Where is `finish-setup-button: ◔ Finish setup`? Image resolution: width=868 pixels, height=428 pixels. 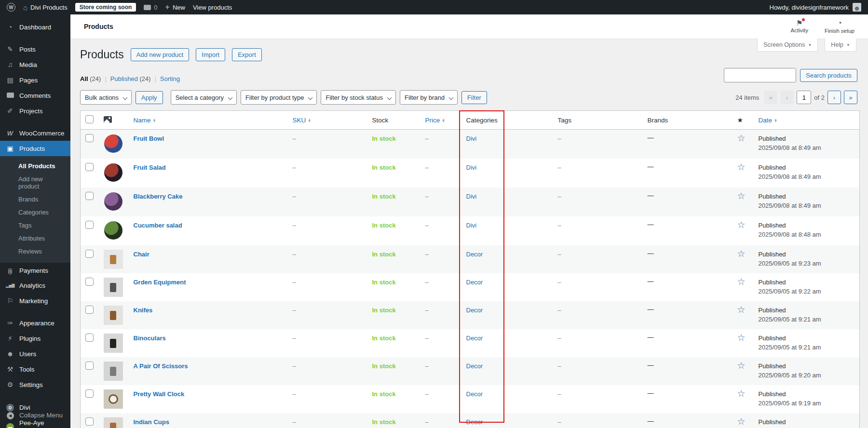
finish-setup-button: ◔ Finish setup is located at coordinates (840, 27).